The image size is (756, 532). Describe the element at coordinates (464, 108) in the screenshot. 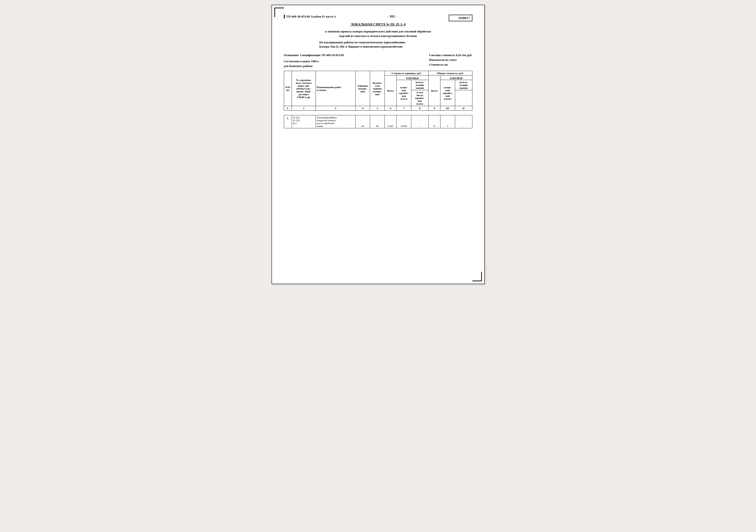

I see `col-num-11: II` at that location.